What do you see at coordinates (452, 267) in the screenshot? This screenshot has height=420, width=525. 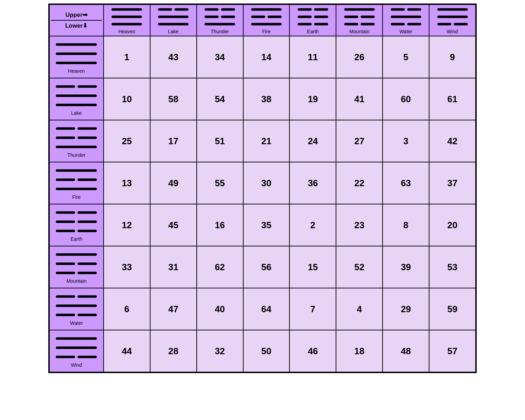 I see `cell-mountain-wind: 53` at bounding box center [452, 267].